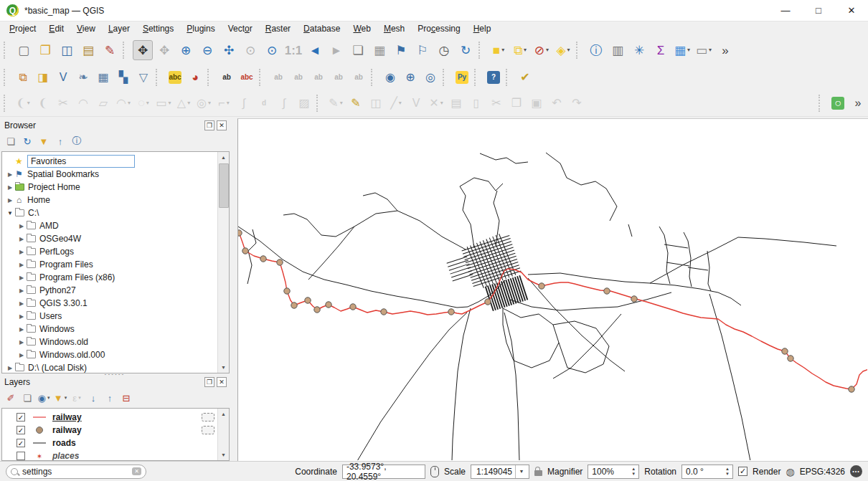  I want to click on expand-all-layers-button: ↓, so click(93, 398).